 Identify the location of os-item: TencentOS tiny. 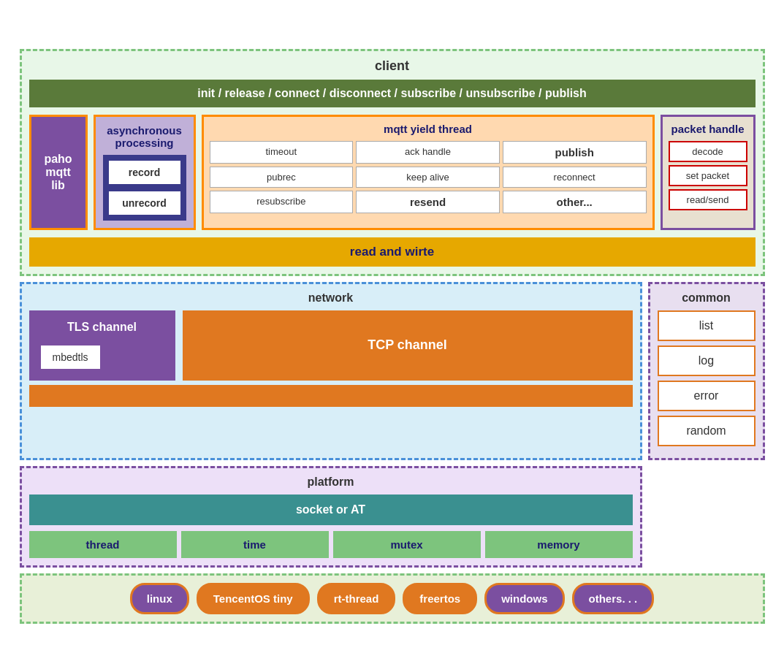
(253, 599).